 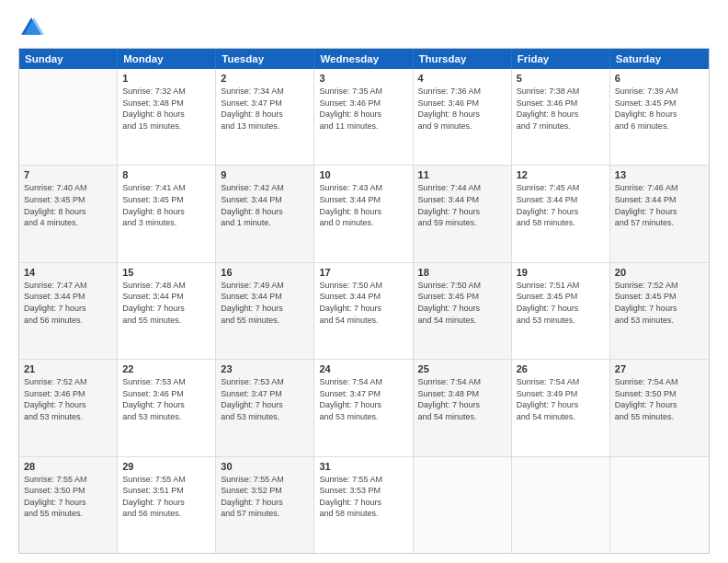 I want to click on day-8: 8Sunrise: 7:41 AM Sunset: 3:45 PM Daylig…, so click(x=167, y=213).